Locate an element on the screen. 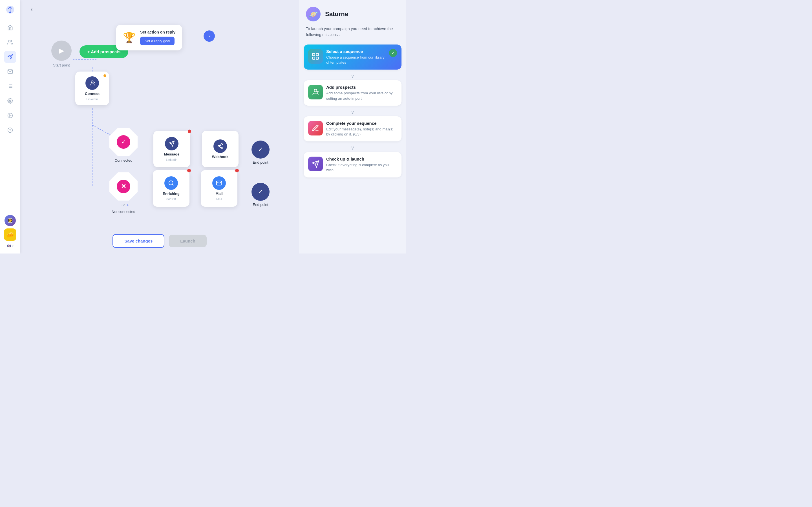  language-selector: 🇬🇧 ▾ is located at coordinates (10, 246).